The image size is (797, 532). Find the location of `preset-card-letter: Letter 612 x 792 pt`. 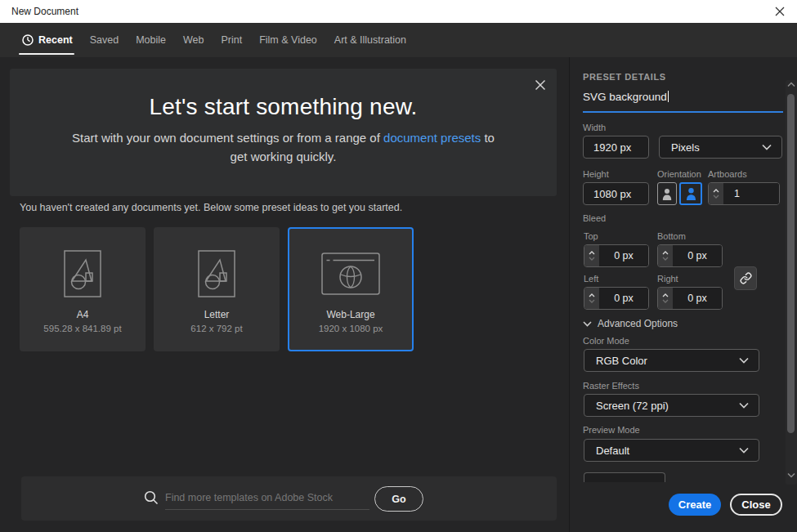

preset-card-letter: Letter 612 x 792 pt is located at coordinates (217, 289).